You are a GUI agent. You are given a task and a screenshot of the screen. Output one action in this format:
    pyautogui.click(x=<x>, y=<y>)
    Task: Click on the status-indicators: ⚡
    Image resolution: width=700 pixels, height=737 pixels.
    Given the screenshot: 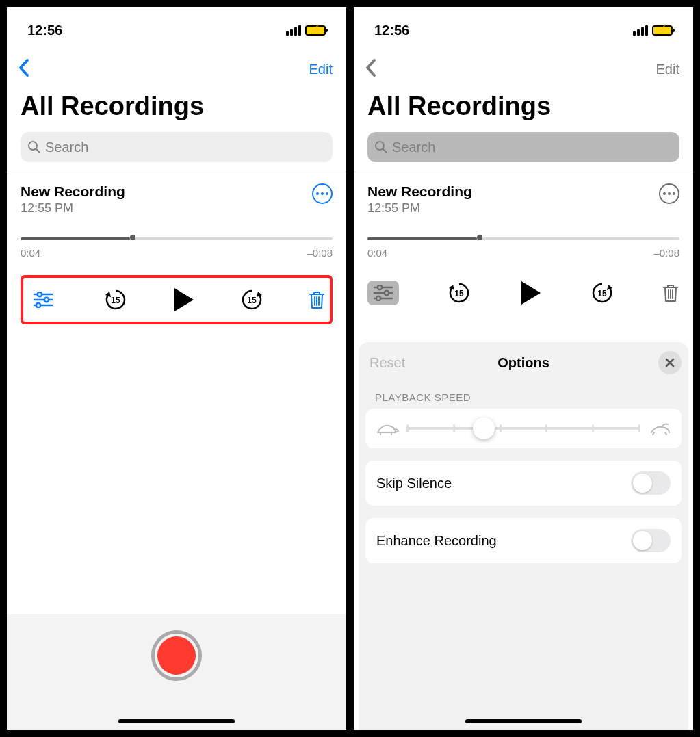 What is the action you would take?
    pyautogui.click(x=306, y=30)
    